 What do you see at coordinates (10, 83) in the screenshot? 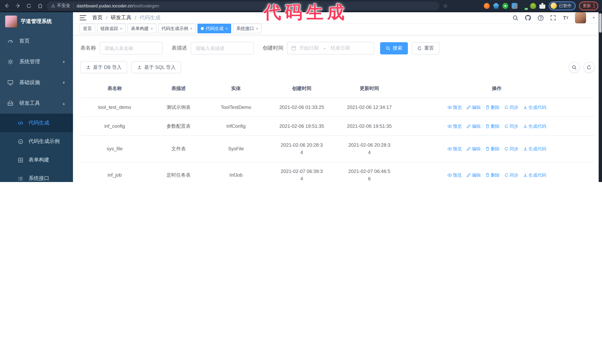
I see `monitor-icon` at bounding box center [10, 83].